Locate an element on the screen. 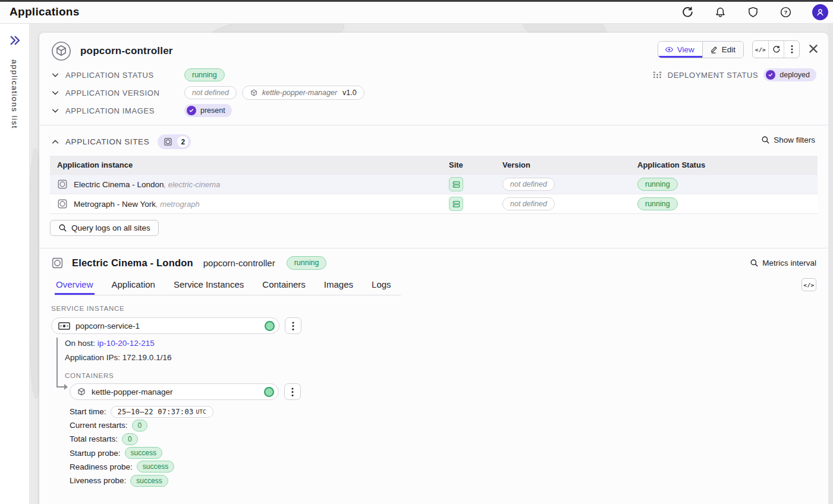 The height and width of the screenshot is (504, 833). tab-images: Images is located at coordinates (339, 285).